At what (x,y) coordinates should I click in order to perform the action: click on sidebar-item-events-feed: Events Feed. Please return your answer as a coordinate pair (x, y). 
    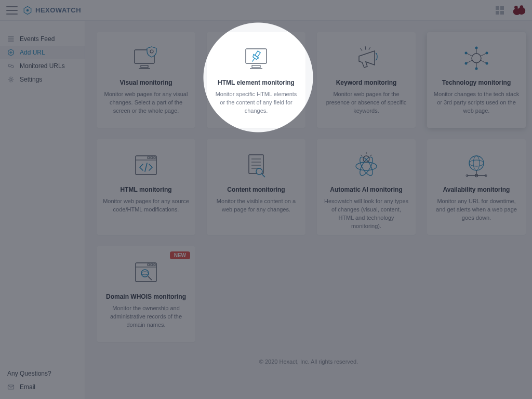
    Looking at the image, I should click on (43, 39).